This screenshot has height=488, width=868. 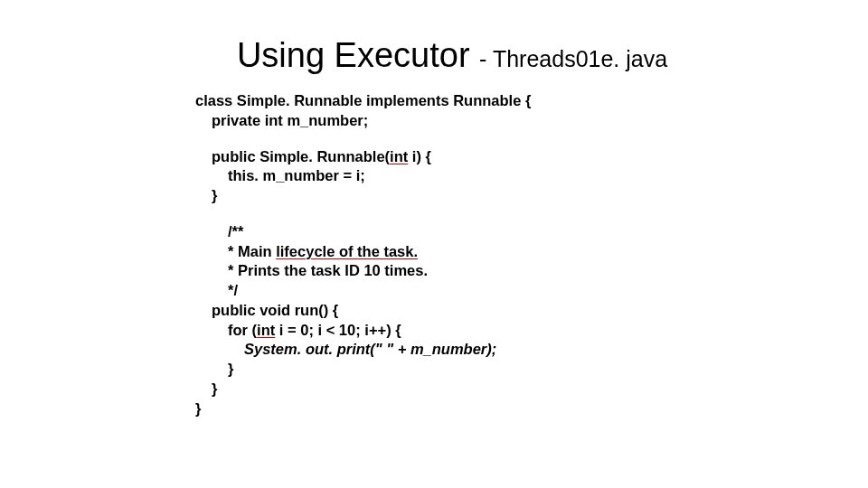 I want to click on code-line: public void run() {, so click(x=532, y=311).